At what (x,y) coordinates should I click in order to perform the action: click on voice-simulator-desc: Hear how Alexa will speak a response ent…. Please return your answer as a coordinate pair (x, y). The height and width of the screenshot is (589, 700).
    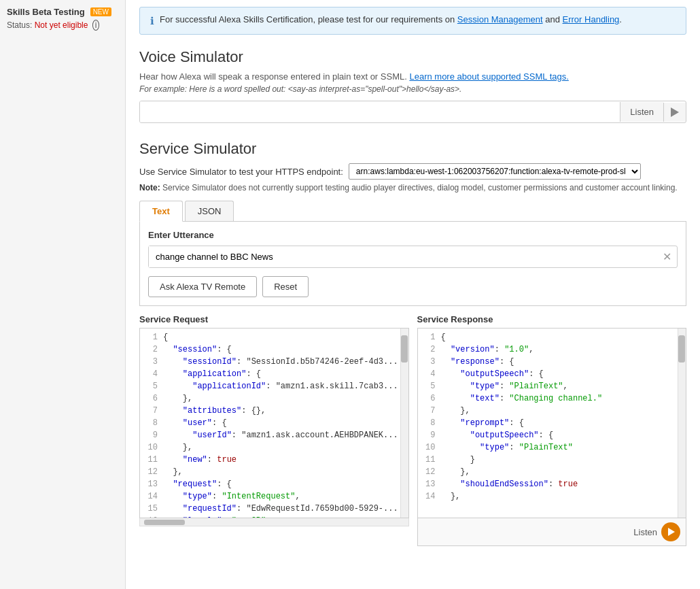
    Looking at the image, I should click on (413, 76).